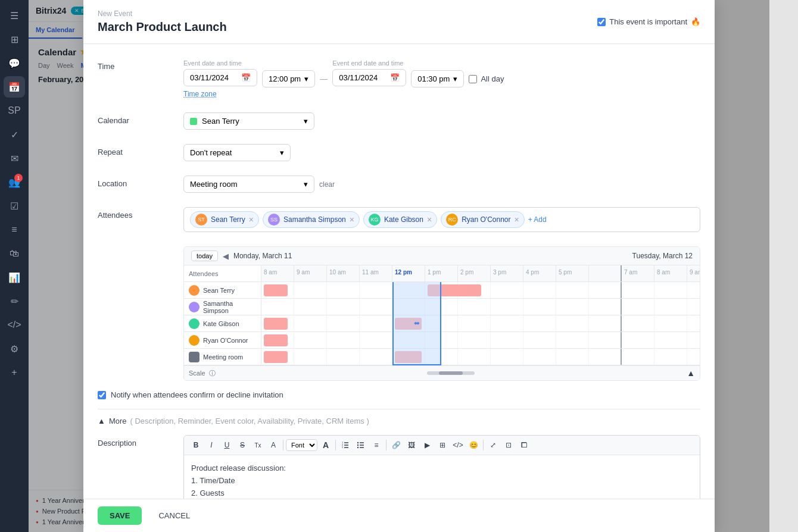  Describe the element at coordinates (174, 515) in the screenshot. I see `cancel-button: CANCEL` at that location.